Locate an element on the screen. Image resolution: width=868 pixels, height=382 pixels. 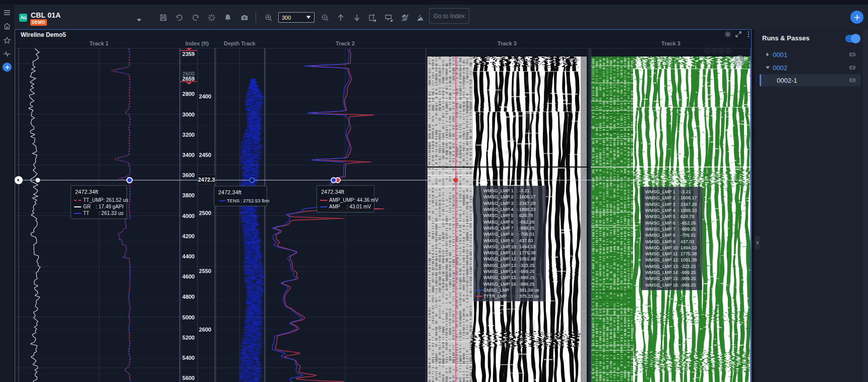
runs-passes-title: Runs & Passes is located at coordinates (786, 38).